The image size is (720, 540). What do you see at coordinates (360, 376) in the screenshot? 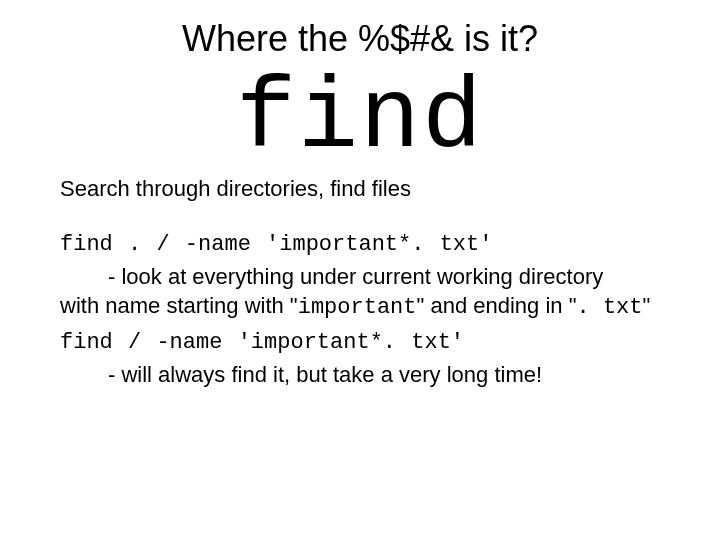
I see `example-2-desc: - will always find it, but take a very l…` at bounding box center [360, 376].